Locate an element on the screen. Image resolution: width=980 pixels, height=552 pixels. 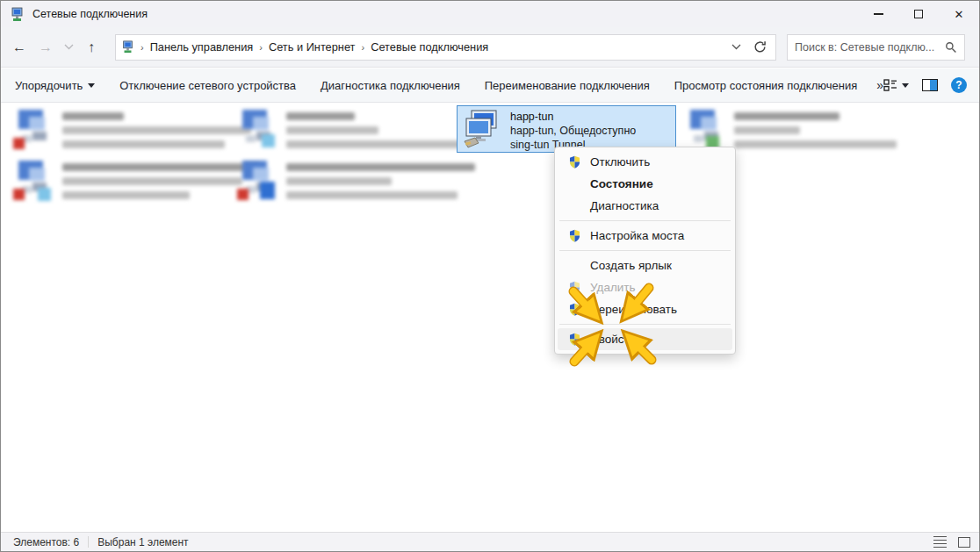
app-icon is located at coordinates (18, 14).